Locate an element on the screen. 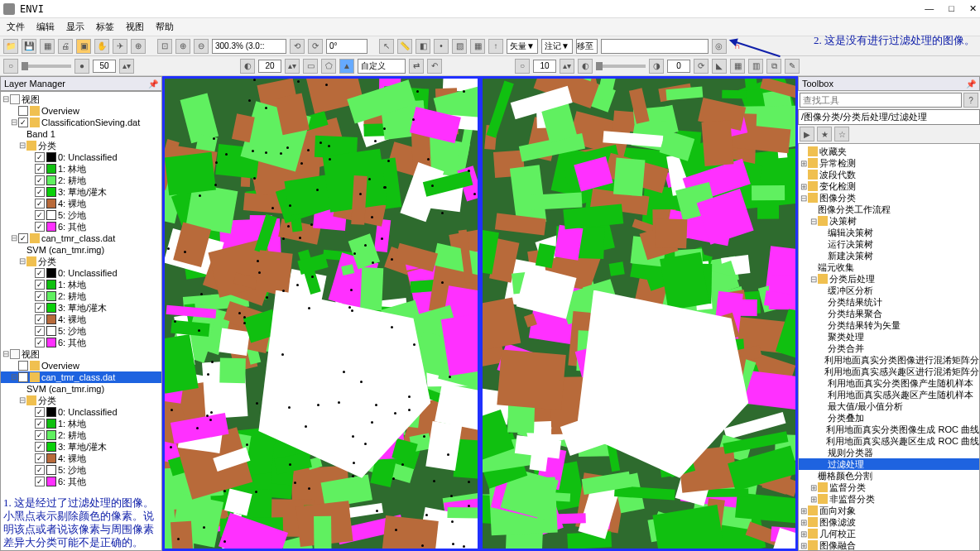  toolbox-item: 分类结果统计 is located at coordinates (889, 302).